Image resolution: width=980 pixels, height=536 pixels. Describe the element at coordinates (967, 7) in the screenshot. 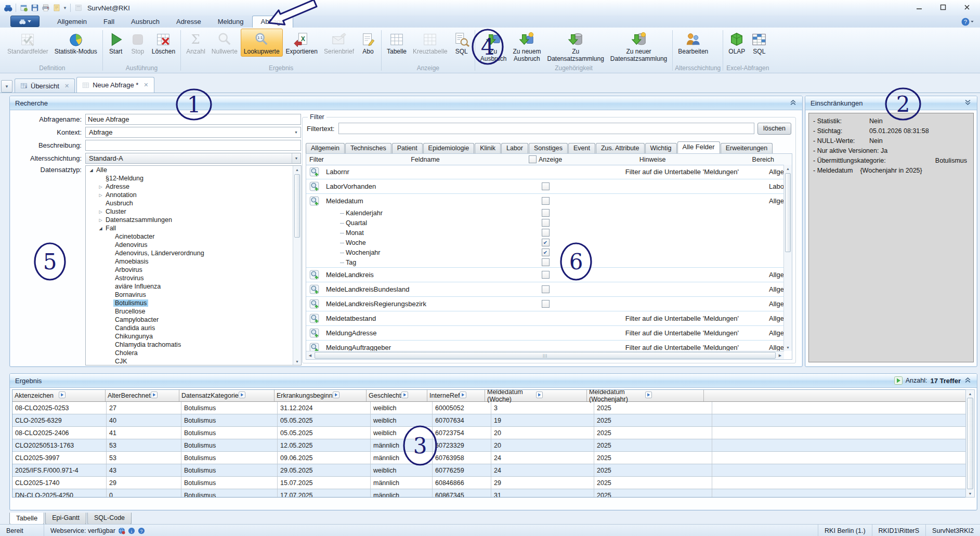

I see `close-button` at that location.